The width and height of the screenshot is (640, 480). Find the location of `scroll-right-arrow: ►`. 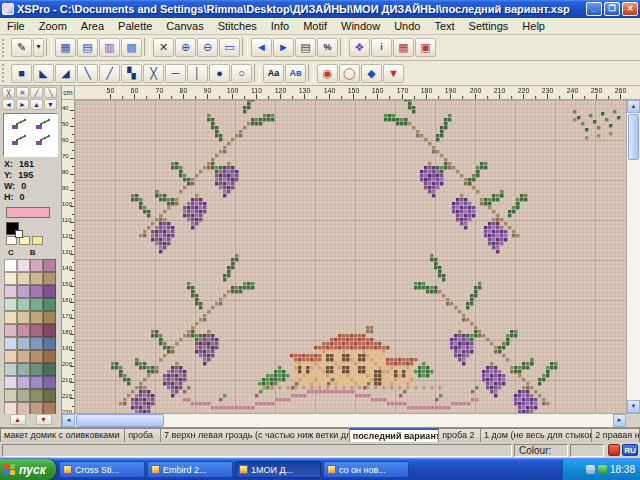

scroll-right-arrow: ► is located at coordinates (620, 420).